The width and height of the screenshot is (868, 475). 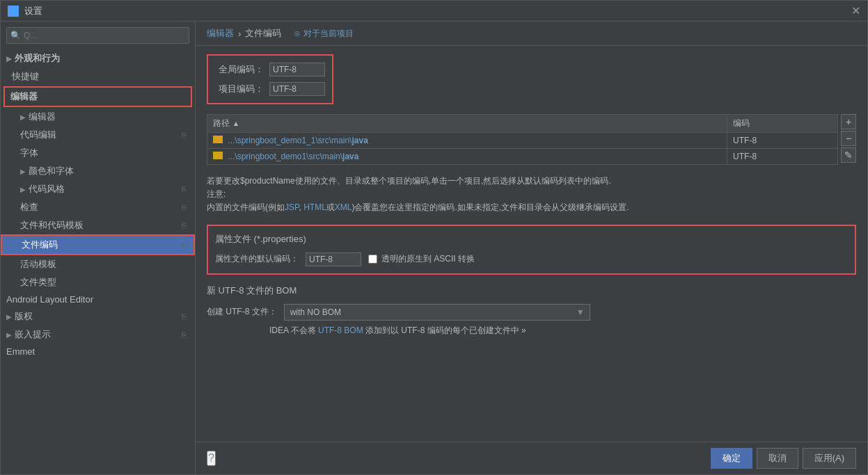 What do you see at coordinates (97, 352) in the screenshot?
I see `sidebar-item-emmet: Emmet` at bounding box center [97, 352].